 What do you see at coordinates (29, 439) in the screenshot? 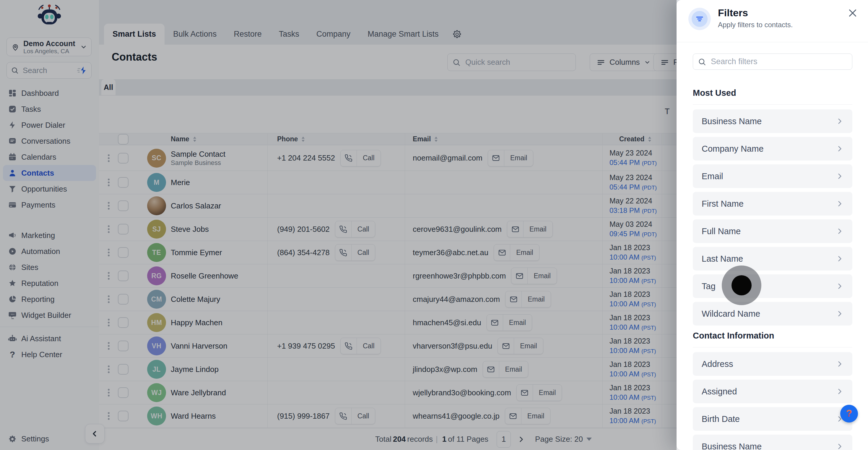
I see `sidebar-item-settings: Settings` at bounding box center [29, 439].